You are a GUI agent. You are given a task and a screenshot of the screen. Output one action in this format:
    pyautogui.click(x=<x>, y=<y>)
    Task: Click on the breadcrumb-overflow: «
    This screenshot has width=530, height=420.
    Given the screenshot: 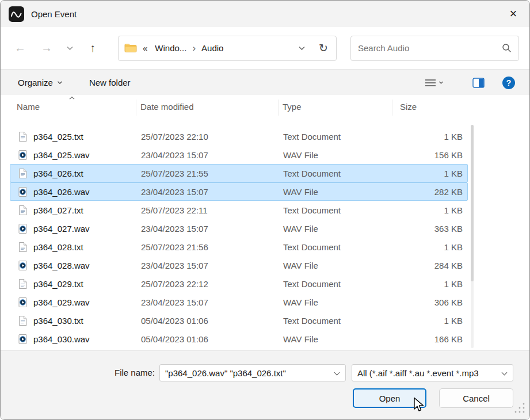 What is the action you would take?
    pyautogui.click(x=145, y=48)
    